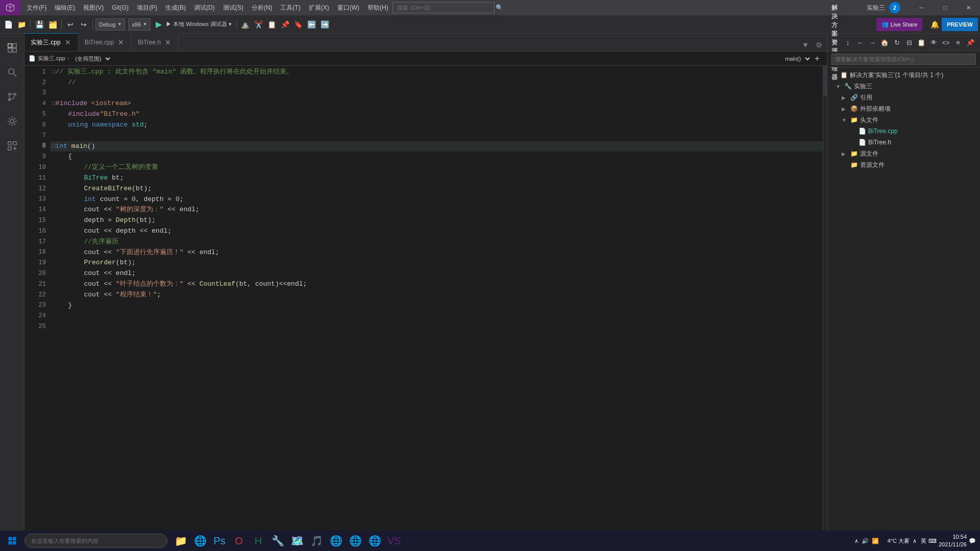  What do you see at coordinates (54, 104) in the screenshot?
I see `fold-icon-4: □` at bounding box center [54, 104].